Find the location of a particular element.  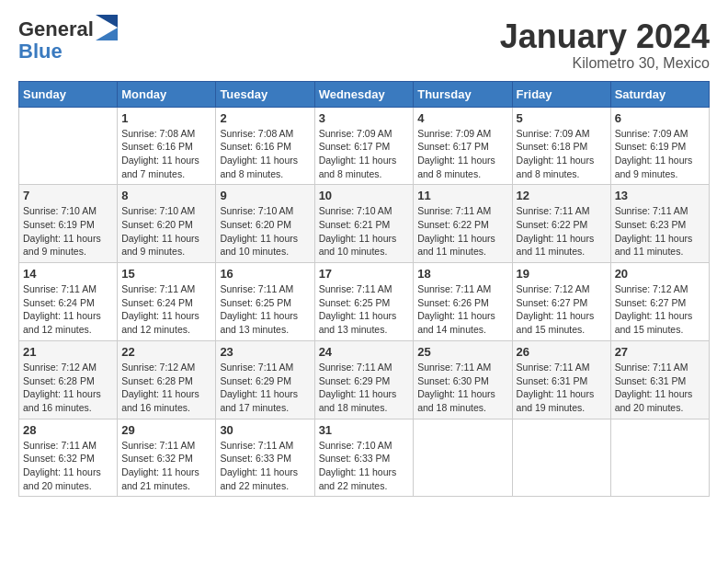

header-monday: Monday is located at coordinates (167, 94).